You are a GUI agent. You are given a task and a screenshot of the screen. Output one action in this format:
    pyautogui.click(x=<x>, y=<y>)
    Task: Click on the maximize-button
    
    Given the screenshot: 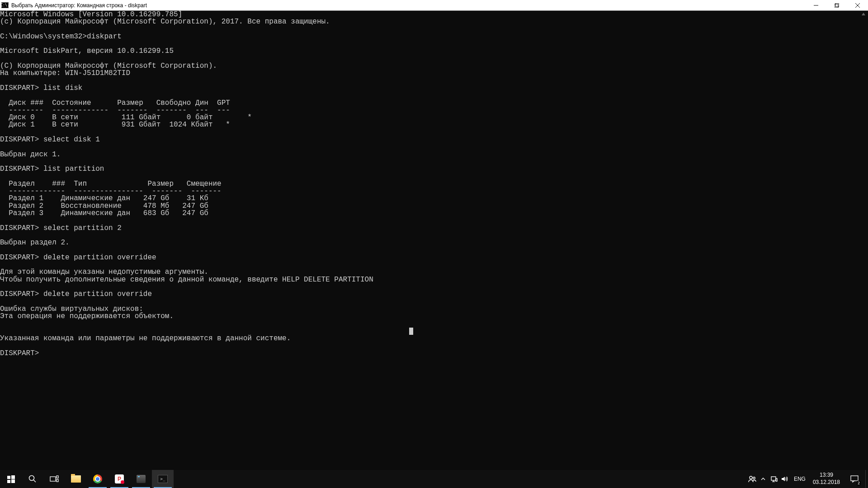 What is the action you would take?
    pyautogui.click(x=837, y=5)
    